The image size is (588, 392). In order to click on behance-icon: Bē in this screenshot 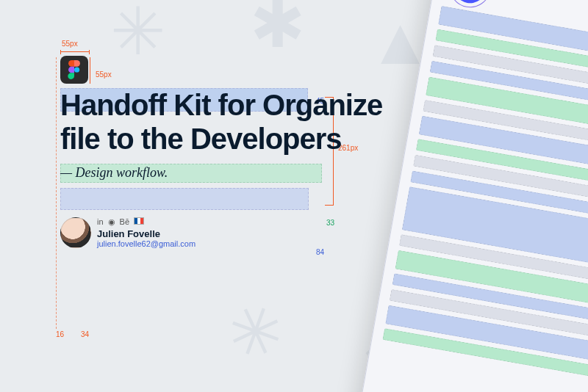, I will do `click(125, 222)`.